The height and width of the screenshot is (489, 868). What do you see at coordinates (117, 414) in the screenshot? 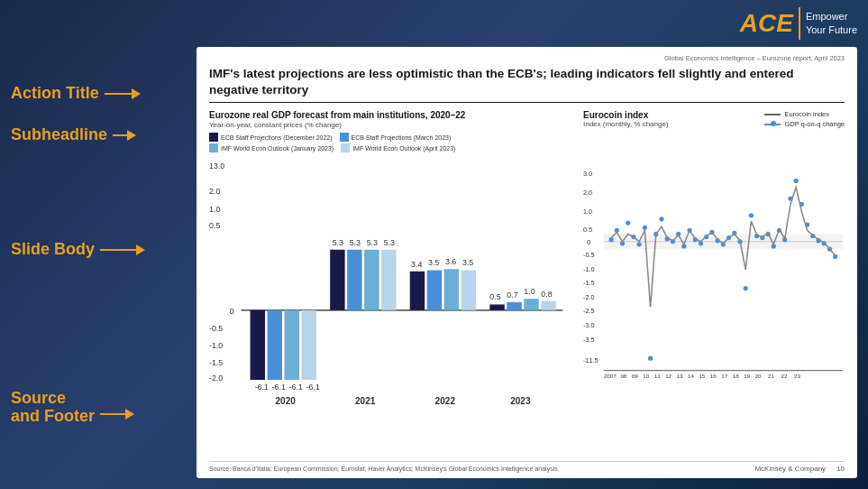
I see `source-footer-arrow` at bounding box center [117, 414].